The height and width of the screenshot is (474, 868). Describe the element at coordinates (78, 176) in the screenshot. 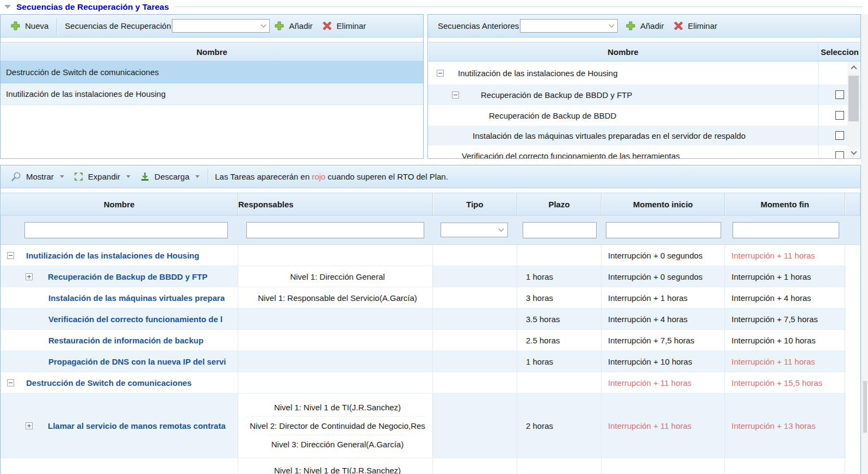

I see `expand-all-icon` at that location.